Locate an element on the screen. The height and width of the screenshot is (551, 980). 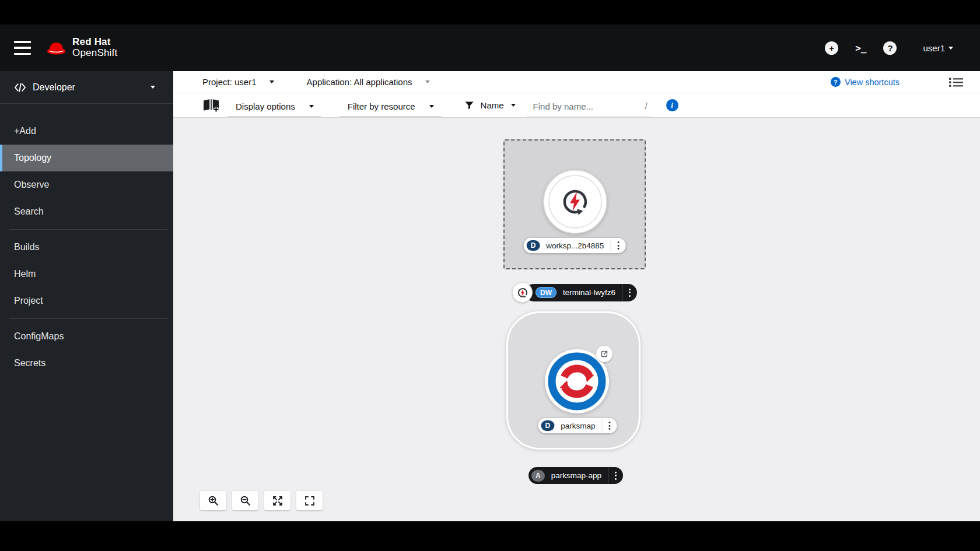
sidebar-item-secrets: Secrets is located at coordinates (86, 363).